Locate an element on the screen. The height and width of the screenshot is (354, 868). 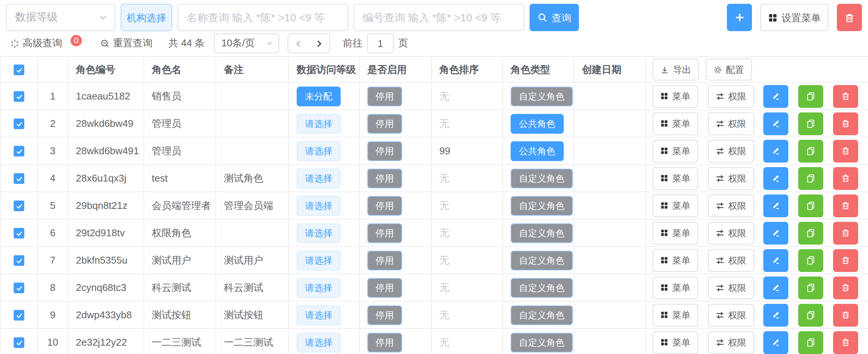
config-button: 配置 is located at coordinates (728, 70).